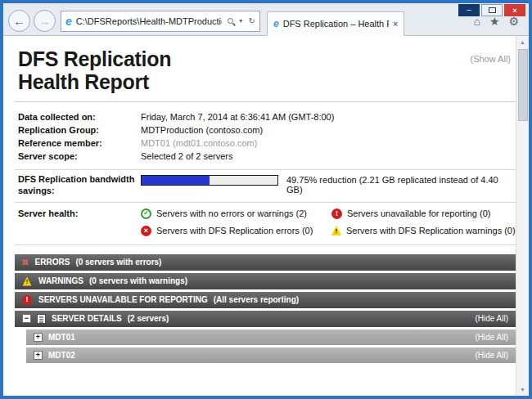  I want to click on server-name: MDT02, so click(62, 355).